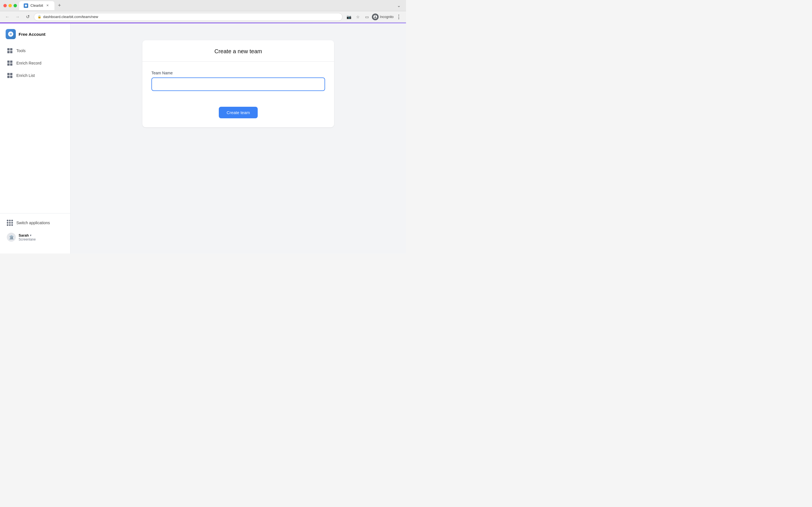 The width and height of the screenshot is (812, 507). Describe the element at coordinates (11, 34) in the screenshot. I see `clearbit-logo-icon` at that location.